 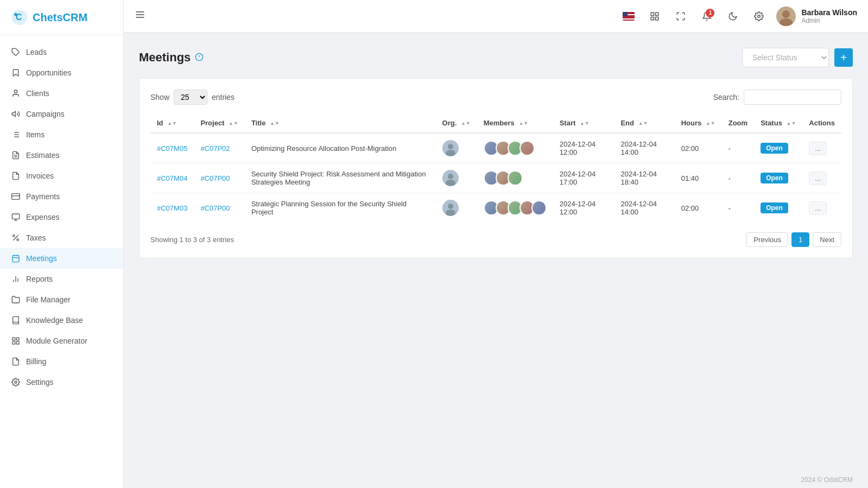 I want to click on col-end: End ▲▼, so click(x=644, y=123).